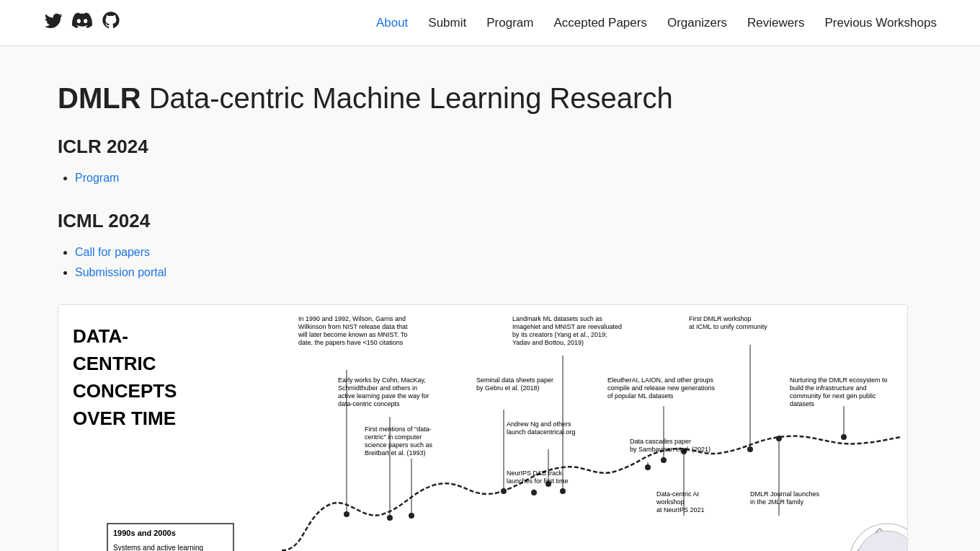 This screenshot has height=551, width=980. Describe the element at coordinates (82, 23) in the screenshot. I see `social-icons` at that location.